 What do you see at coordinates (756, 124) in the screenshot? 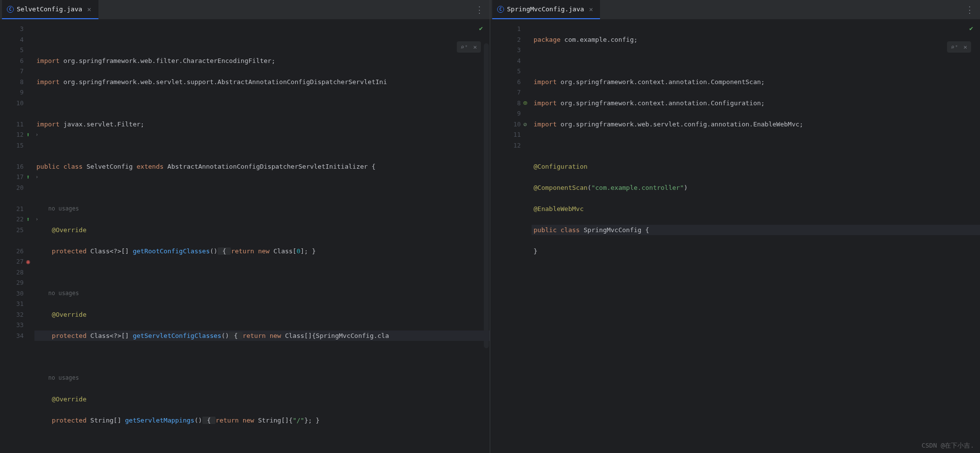
I see `code-line: import org.springframework.web.servlet.c…` at bounding box center [756, 124].